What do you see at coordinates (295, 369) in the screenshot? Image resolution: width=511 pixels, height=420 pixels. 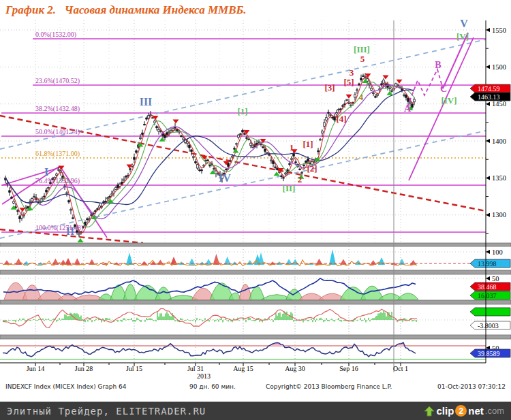 I see `date-tick-label: Aug 30` at bounding box center [295, 369].